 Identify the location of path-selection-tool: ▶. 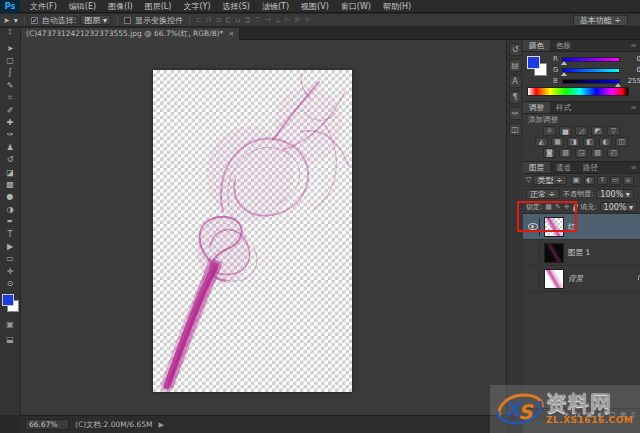
(10, 246).